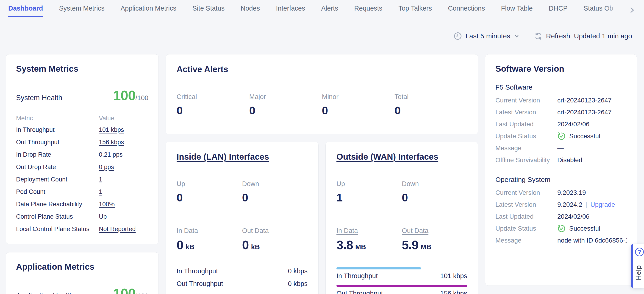  I want to click on out-data-link: Out Data, so click(434, 231).